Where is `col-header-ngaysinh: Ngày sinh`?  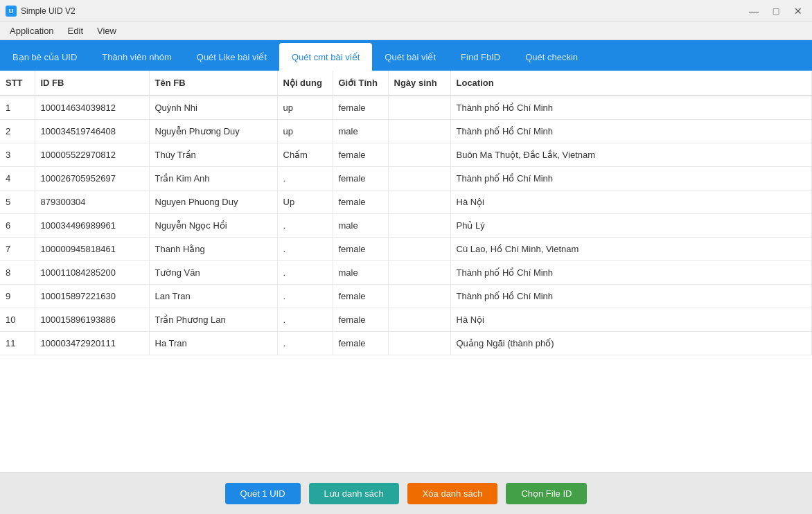
col-header-ngaysinh: Ngày sinh is located at coordinates (419, 83).